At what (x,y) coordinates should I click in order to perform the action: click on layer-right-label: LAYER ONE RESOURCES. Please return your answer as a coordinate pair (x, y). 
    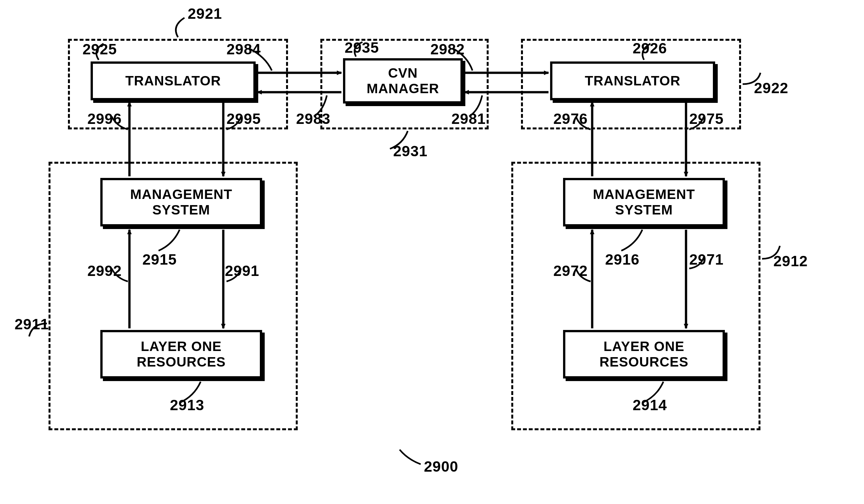
    Looking at the image, I should click on (644, 355).